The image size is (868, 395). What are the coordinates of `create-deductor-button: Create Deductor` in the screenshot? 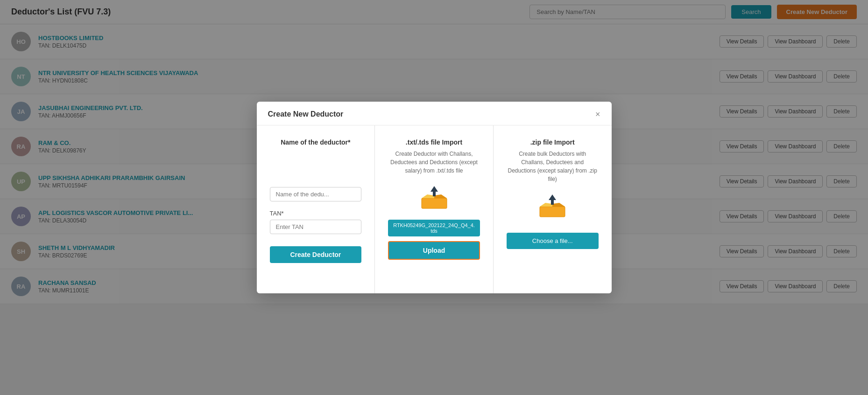 It's located at (316, 255).